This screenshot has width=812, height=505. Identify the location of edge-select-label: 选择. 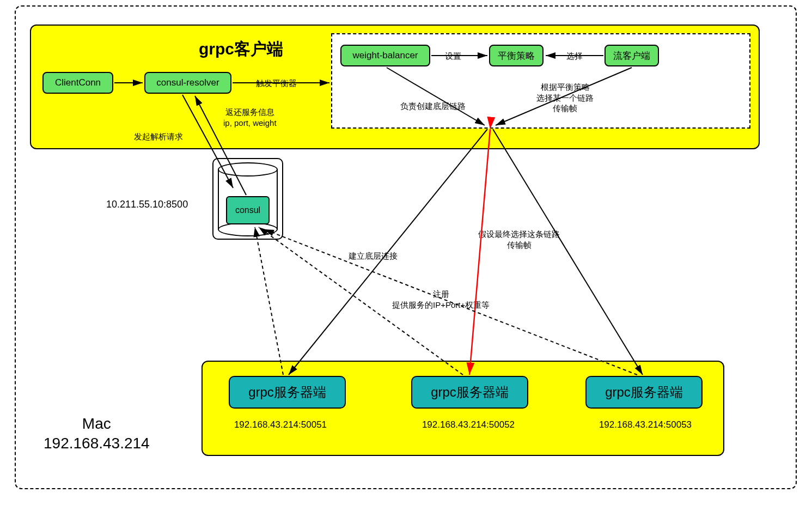
(575, 56).